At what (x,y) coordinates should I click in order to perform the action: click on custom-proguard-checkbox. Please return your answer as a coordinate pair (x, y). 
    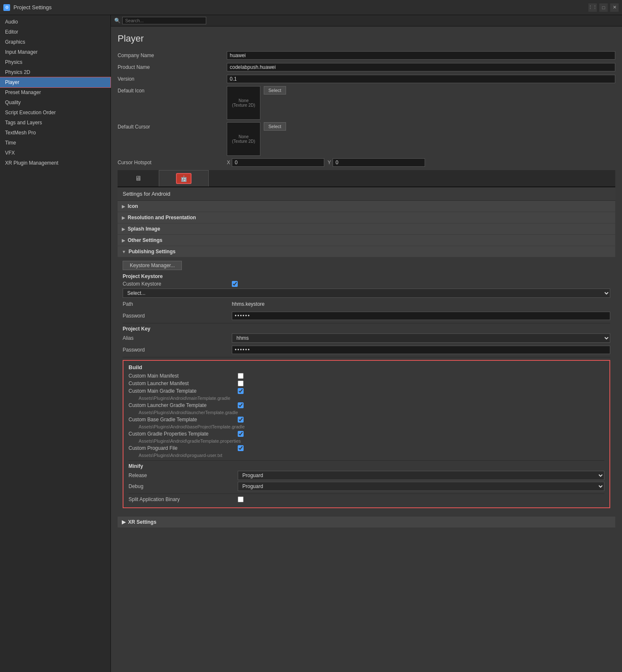
    Looking at the image, I should click on (241, 448).